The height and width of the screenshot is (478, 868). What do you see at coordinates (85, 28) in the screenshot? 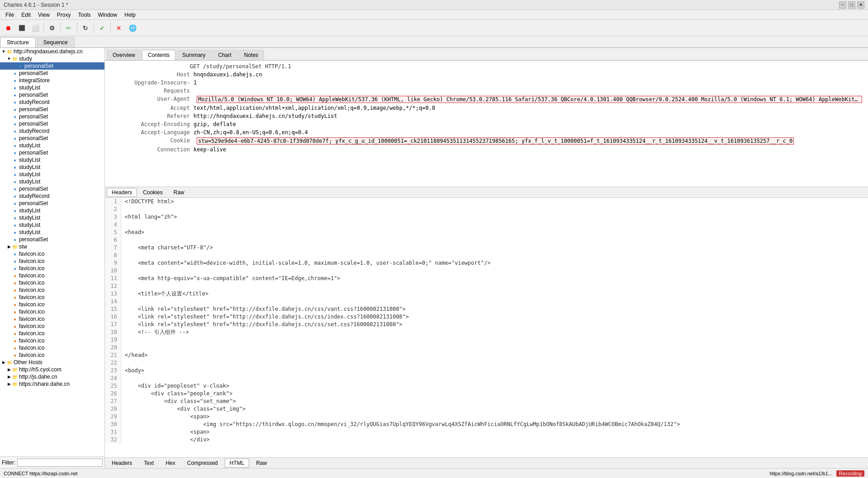
I see `refresh-button: ↻` at bounding box center [85, 28].